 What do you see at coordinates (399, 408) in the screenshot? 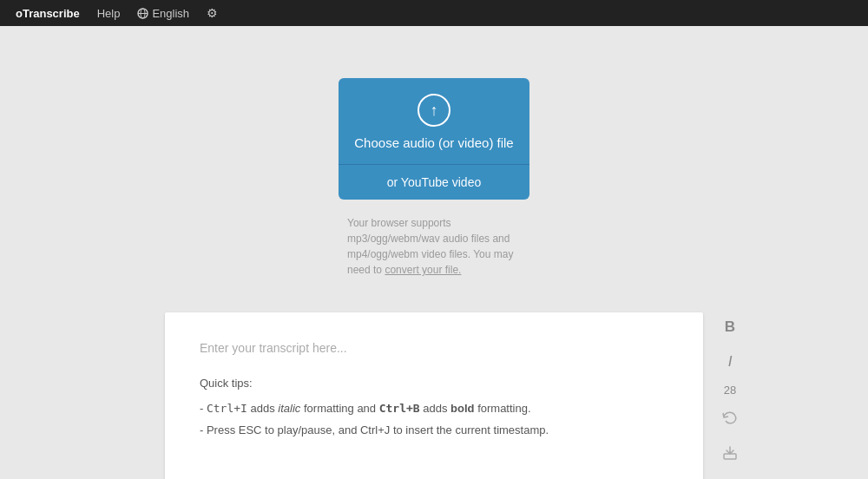
I see `tip1-bold-code: Ctrl+B` at bounding box center [399, 408].